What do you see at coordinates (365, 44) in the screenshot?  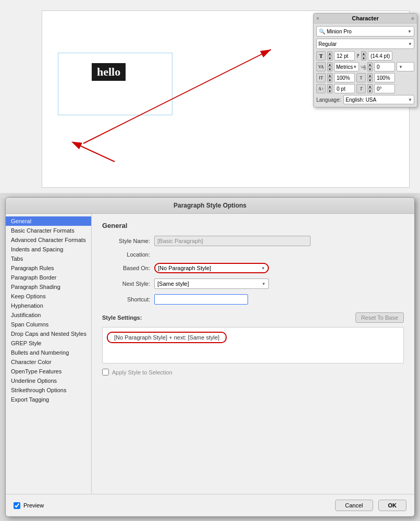 I see `font-style-dropdown: Regular ▼` at bounding box center [365, 44].